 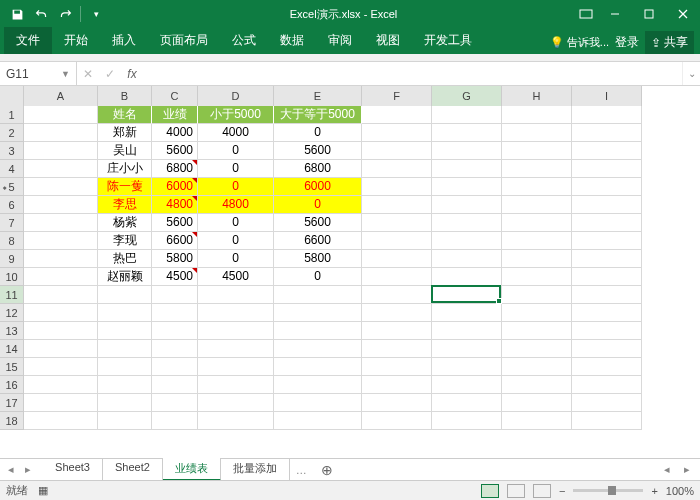 What do you see at coordinates (670, 42) in the screenshot?
I see `share-button: ⇪共享` at bounding box center [670, 42].